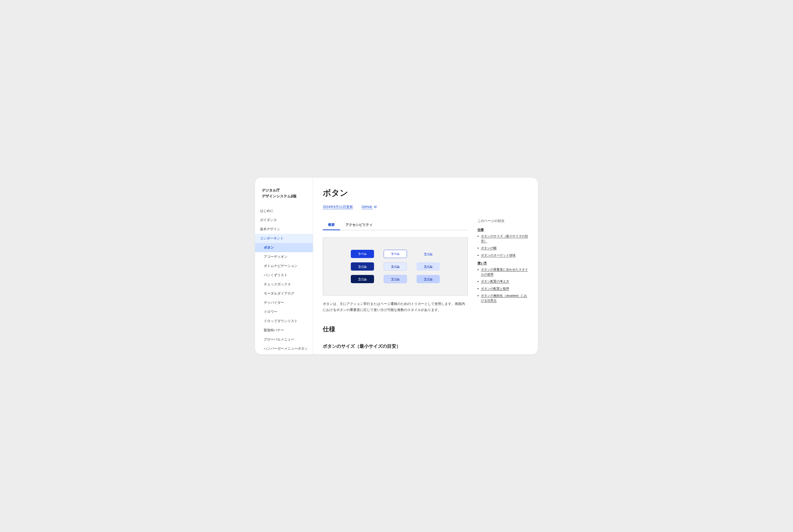 This screenshot has width=793, height=532. What do you see at coordinates (338, 207) in the screenshot?
I see `updated-link: 2024年6月11日更新` at bounding box center [338, 207].